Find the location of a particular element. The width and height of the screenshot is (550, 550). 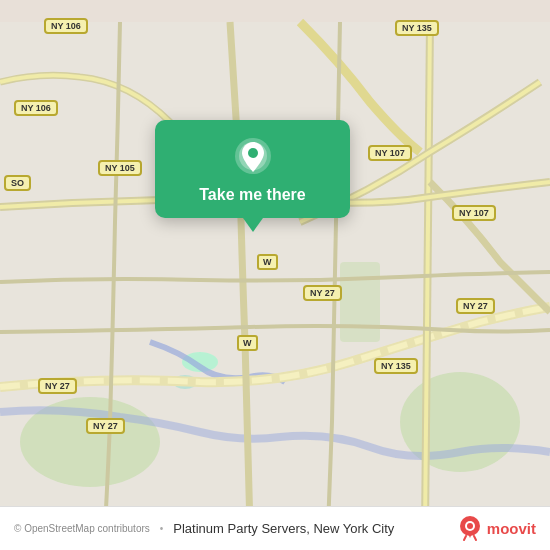

tooltip-label: Take me there is located at coordinates (252, 195).